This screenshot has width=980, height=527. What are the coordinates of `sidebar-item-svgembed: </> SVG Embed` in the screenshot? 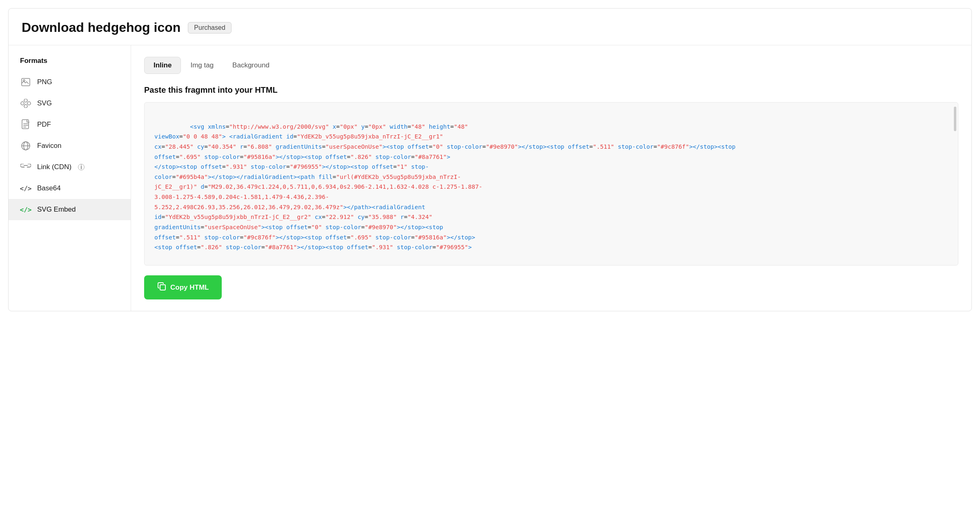 It's located at (69, 210).